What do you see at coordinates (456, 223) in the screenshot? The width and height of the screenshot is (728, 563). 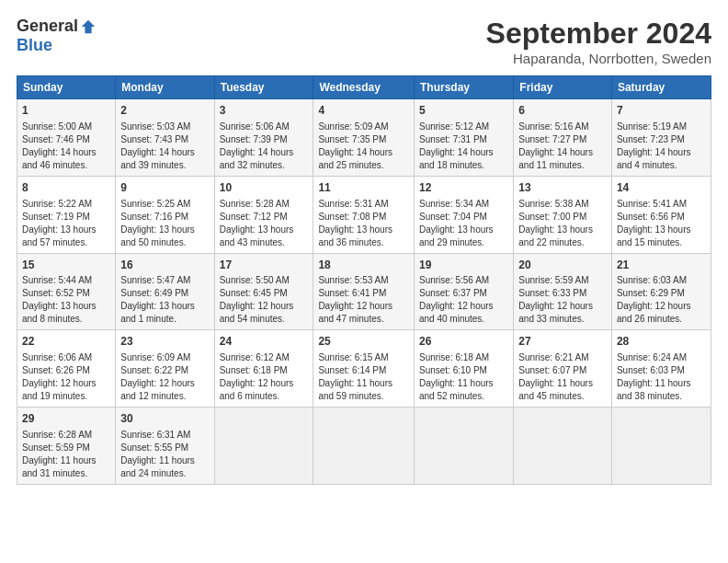 I see `day-info: Sunrise: 5:34 AM Sunset: 7:04 PM Dayligh…` at bounding box center [456, 223].